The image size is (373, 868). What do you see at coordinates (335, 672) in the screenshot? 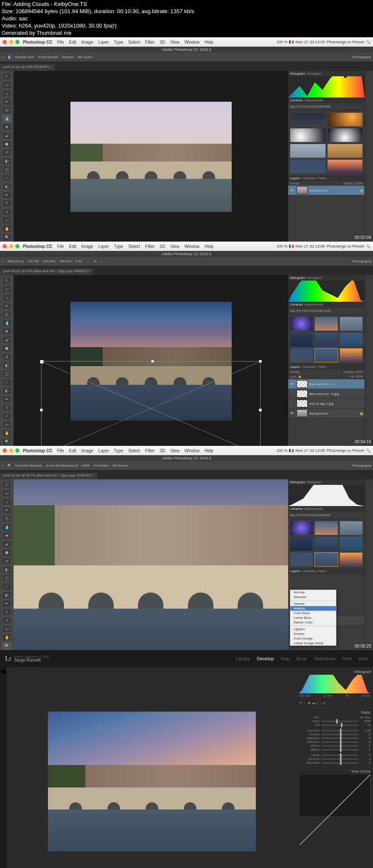
I see `histogram-title: Histogram` at bounding box center [335, 672].